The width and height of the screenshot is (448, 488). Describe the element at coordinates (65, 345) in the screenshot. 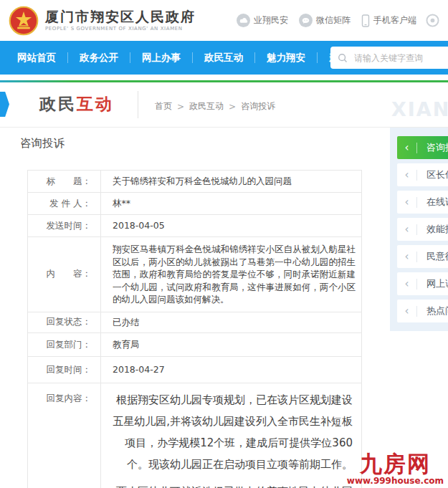

I see `field-label: 回复部门：` at that location.